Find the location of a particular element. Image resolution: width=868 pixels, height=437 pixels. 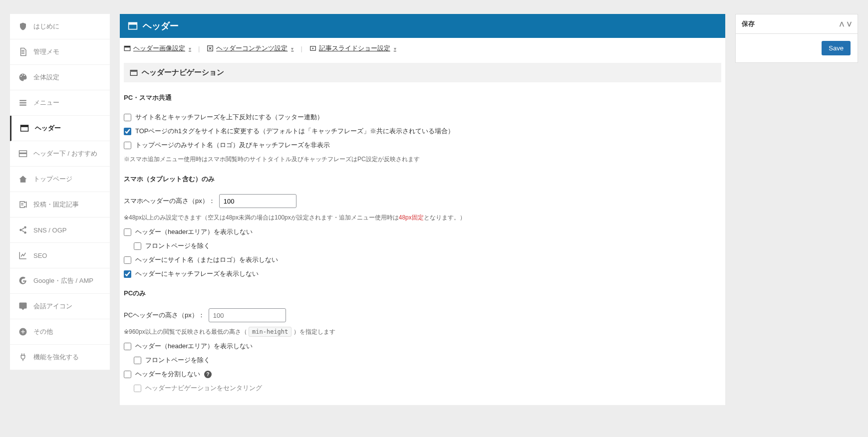

checkbox-row-pc-center-nav: ヘッダーナビゲーションをセンタリング is located at coordinates (422, 388).